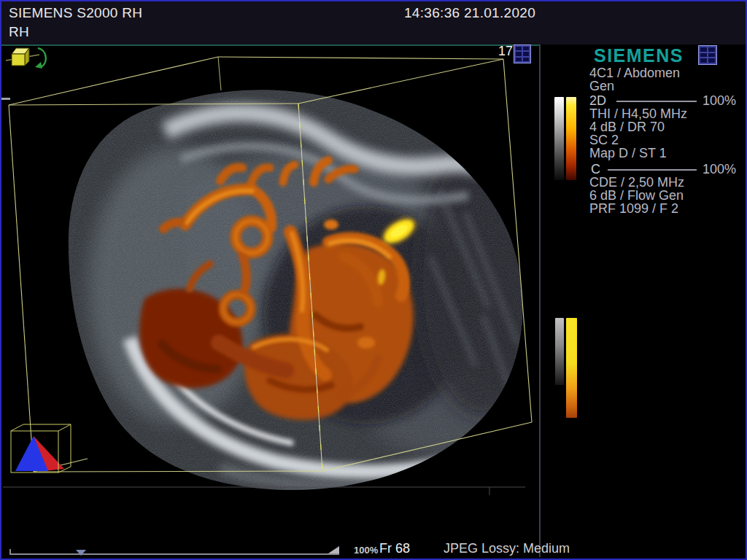 The image size is (747, 560). Describe the element at coordinates (719, 169) in the screenshot. I see `mode-c-gain: 100%` at that location.